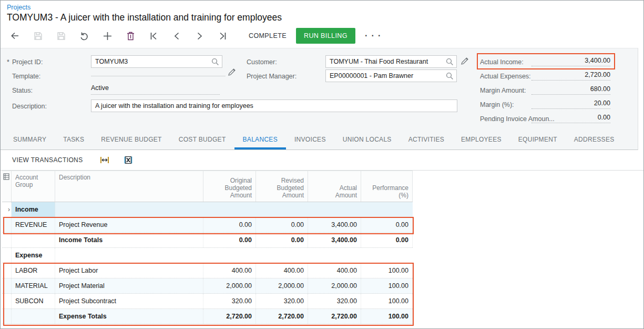  I want to click on group-label: Income, so click(34, 210).